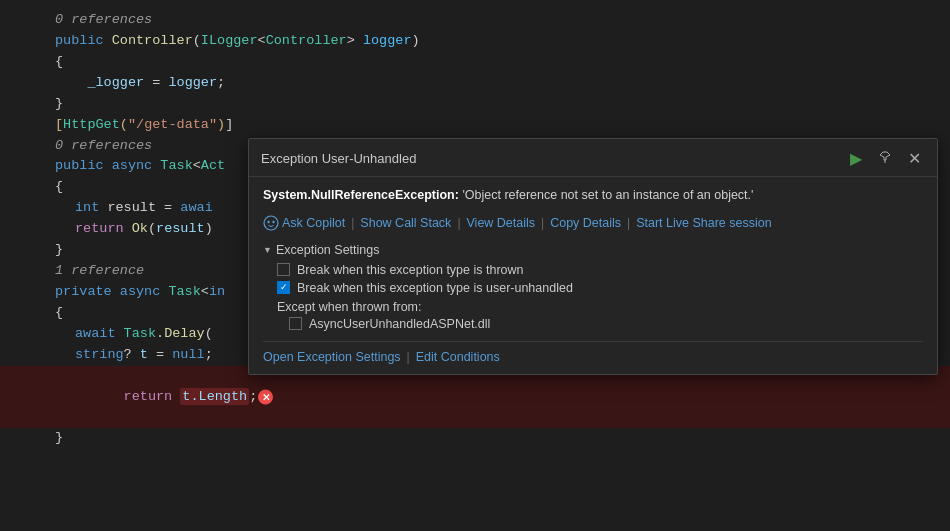 This screenshot has width=950, height=531. What do you see at coordinates (502, 223) in the screenshot?
I see `view-details-link: View Details` at bounding box center [502, 223].